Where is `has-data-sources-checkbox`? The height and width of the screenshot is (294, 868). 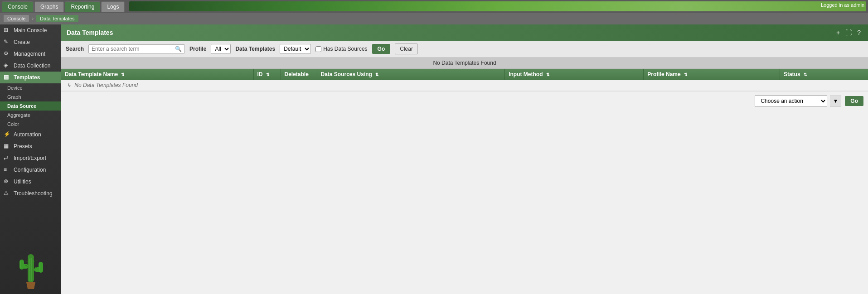 has-data-sources-checkbox is located at coordinates (318, 49).